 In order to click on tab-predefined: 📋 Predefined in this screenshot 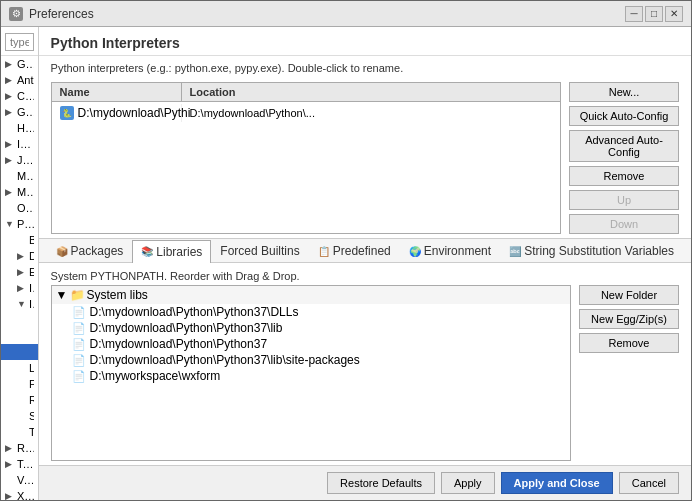, I will do `click(354, 250)`.